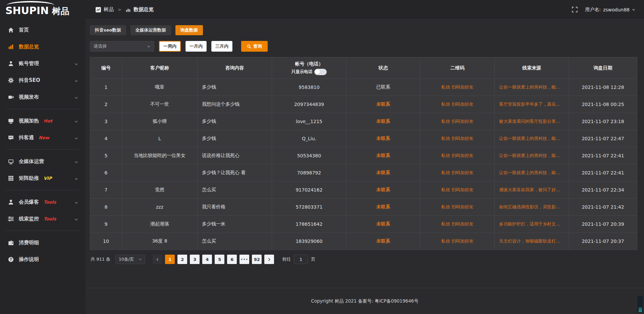  Describe the element at coordinates (29, 202) in the screenshot. I see `sidebar-item-label: 会员爆客` at that location.